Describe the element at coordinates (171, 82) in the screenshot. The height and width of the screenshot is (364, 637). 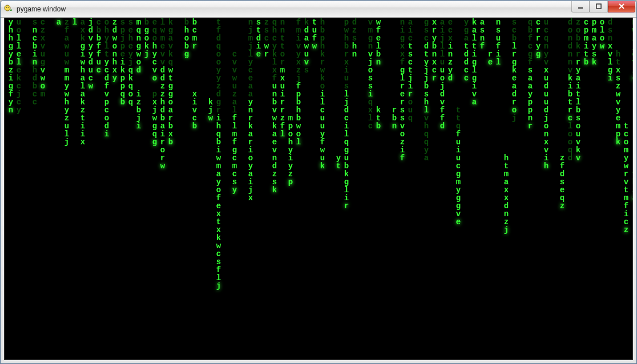
I see `rain-column: kgavkqwtggoarbxb` at that location.